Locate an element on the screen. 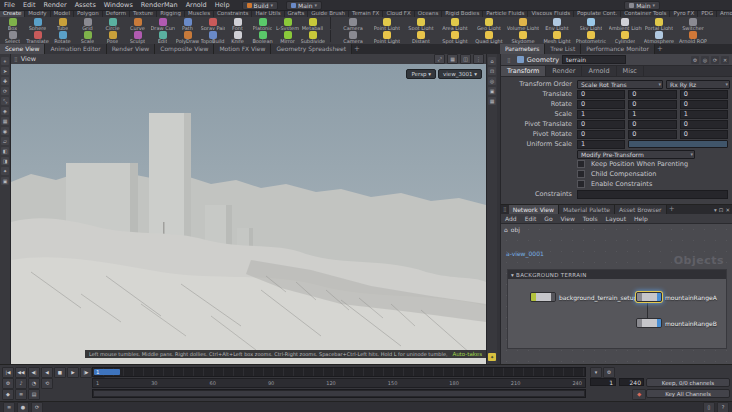 This screenshot has height=412, width=732. shelf-tool: Pose is located at coordinates (112, 37).